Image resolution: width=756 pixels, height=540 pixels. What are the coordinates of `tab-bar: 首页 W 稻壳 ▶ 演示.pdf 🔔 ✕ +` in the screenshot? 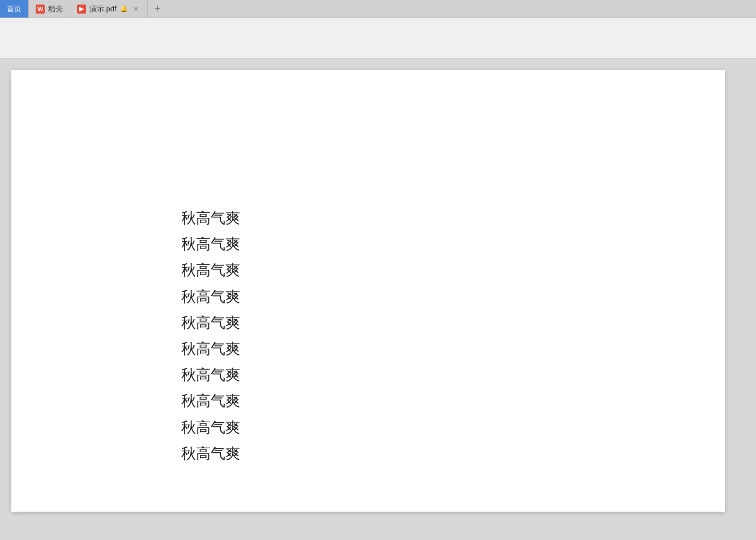 It's located at (378, 9).